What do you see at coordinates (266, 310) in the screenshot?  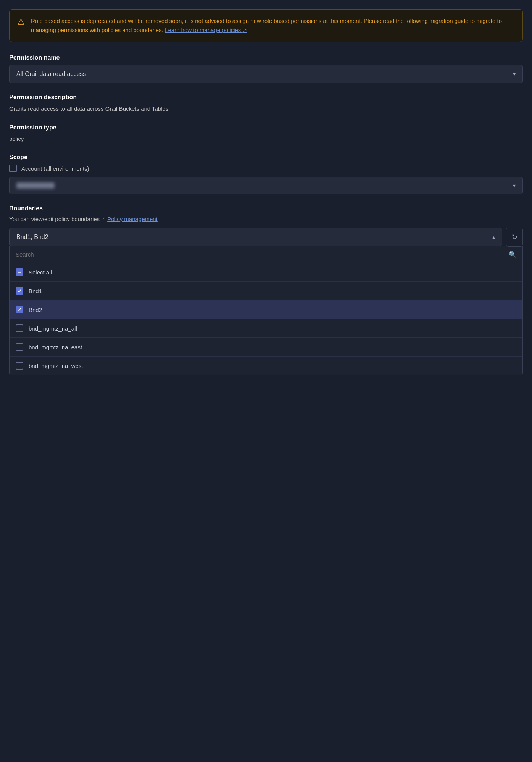 I see `list-item: ✓ Bnd2` at bounding box center [266, 310].